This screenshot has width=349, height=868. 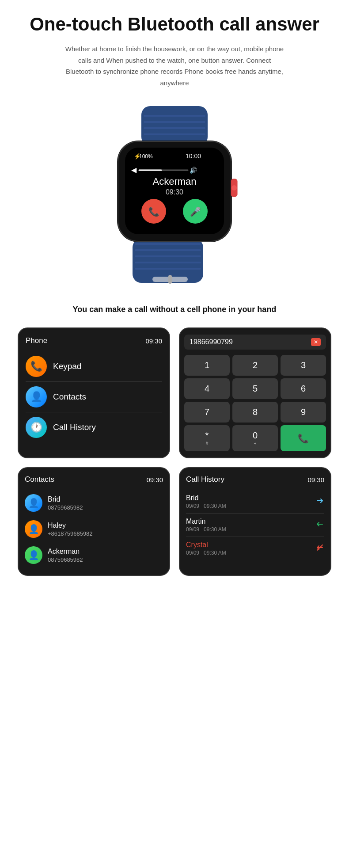 I want to click on callhist-name-brid: Brid, so click(x=206, y=498).